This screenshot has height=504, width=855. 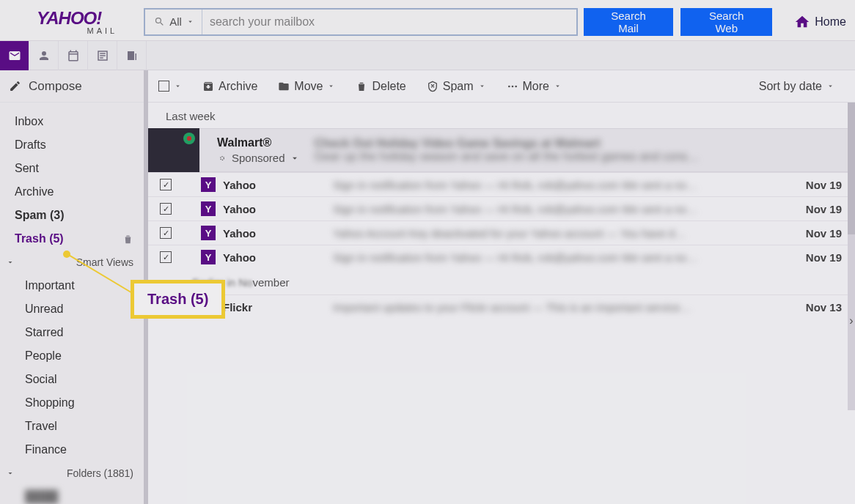 I want to click on nav-news-icon, so click(x=132, y=56).